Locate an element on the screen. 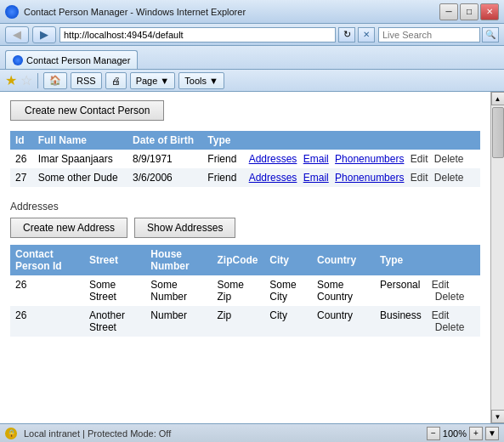 The image size is (504, 442). tab-contact-person-manager: Contact Person Manager is located at coordinates (71, 60).